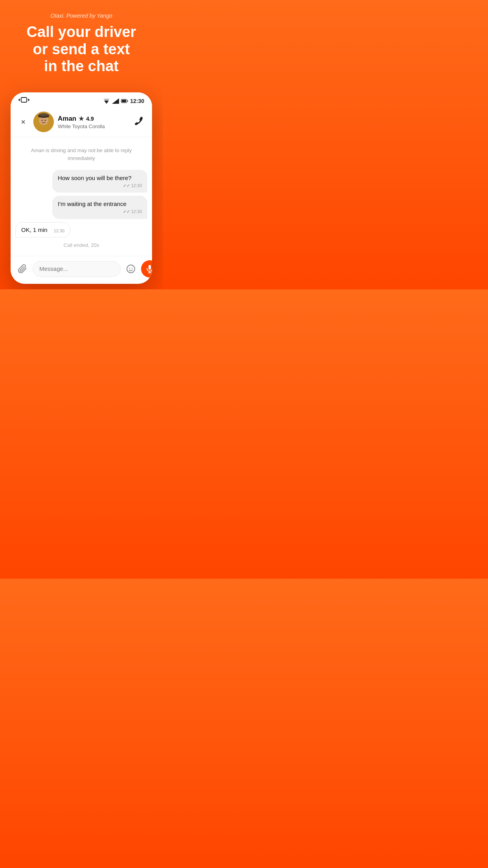 The width and height of the screenshot is (488, 868). Describe the element at coordinates (81, 197) in the screenshot. I see `chat-body: Aman is driving and may not be able to r…` at that location.